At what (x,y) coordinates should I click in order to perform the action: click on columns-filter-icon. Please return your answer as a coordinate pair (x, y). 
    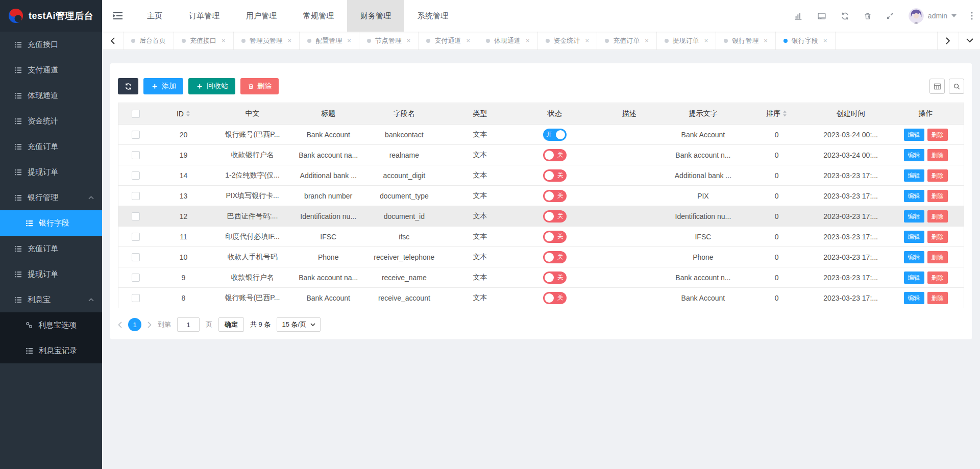
    Looking at the image, I should click on (937, 86).